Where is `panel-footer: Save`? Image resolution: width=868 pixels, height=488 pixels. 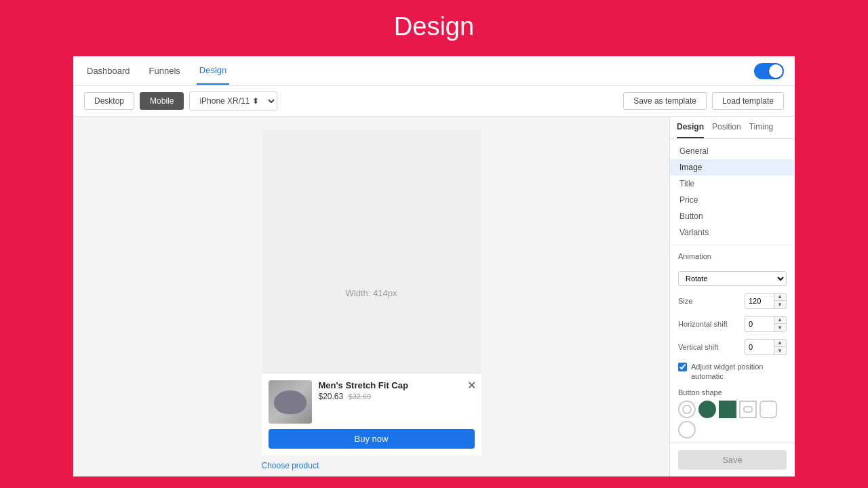 panel-footer: Save is located at coordinates (732, 460).